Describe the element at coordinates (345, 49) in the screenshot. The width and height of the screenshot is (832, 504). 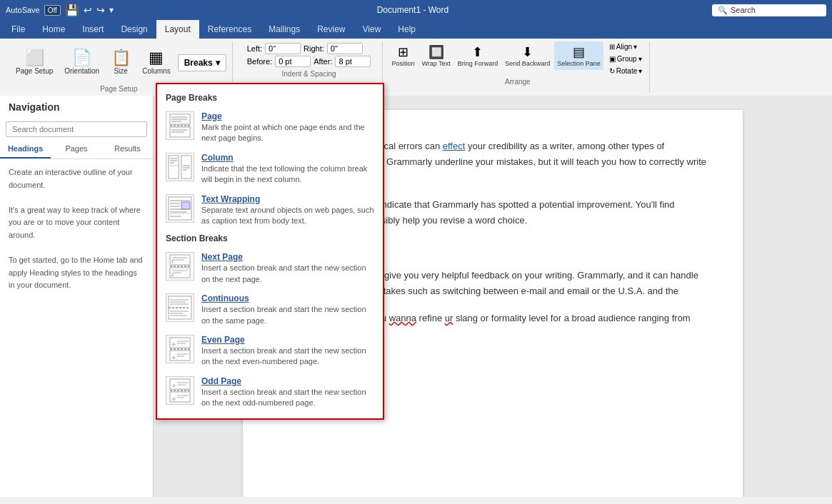
I see `indent-right-input` at that location.